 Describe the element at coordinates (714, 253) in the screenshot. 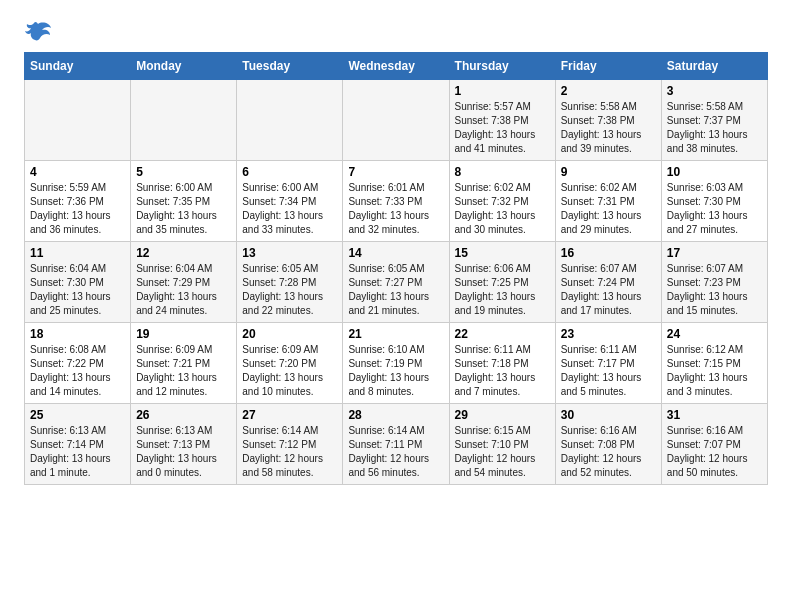

I see `day-number: 17` at that location.